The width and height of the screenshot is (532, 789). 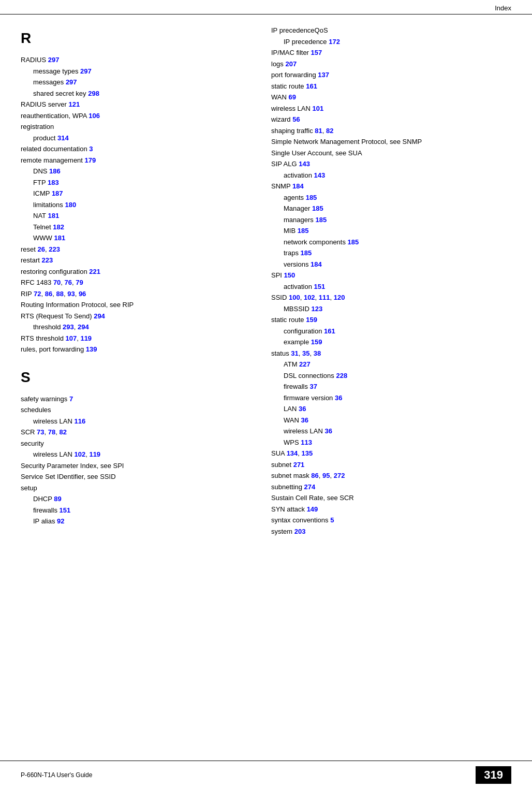 What do you see at coordinates (323, 75) in the screenshot?
I see `page-link: 137` at bounding box center [323, 75].